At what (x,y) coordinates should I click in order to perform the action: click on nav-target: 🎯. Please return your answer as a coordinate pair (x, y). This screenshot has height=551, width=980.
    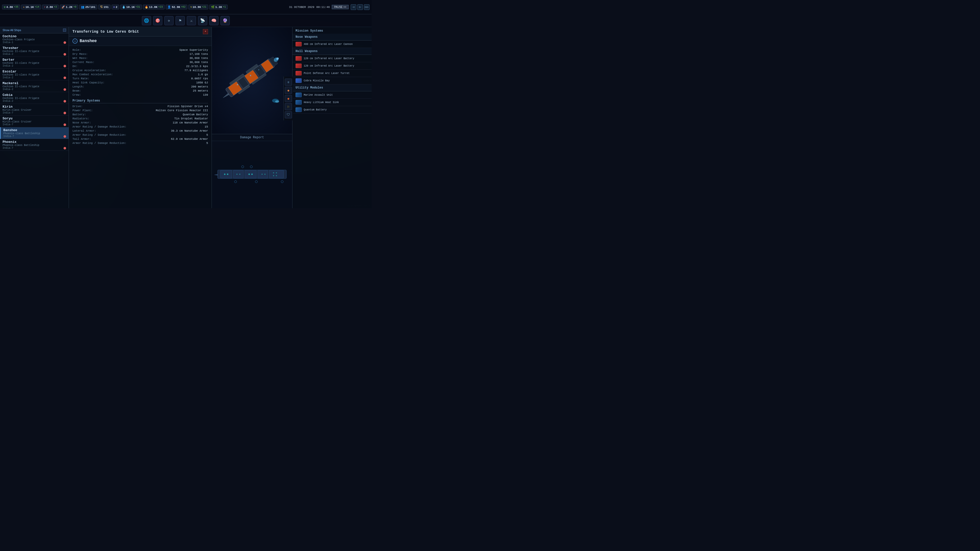
    Looking at the image, I should click on (158, 21).